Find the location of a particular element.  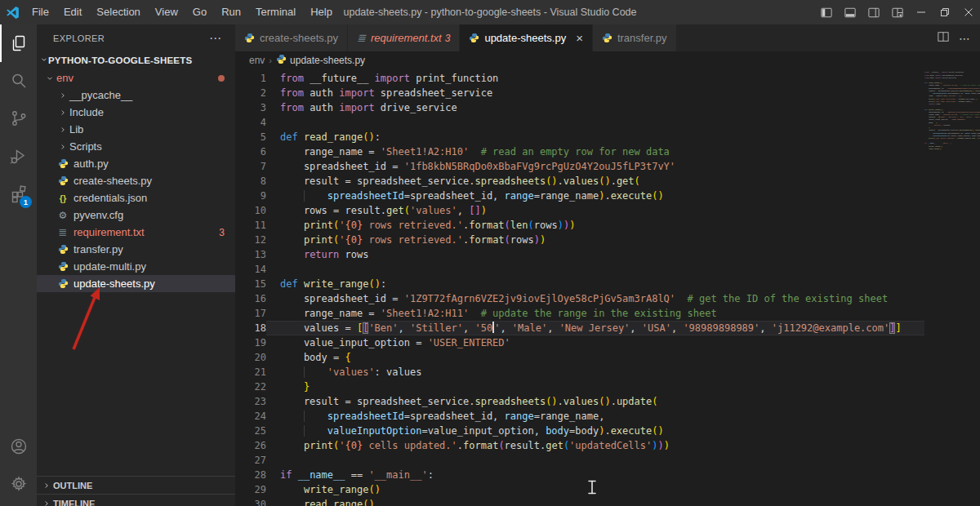

chevron-down-icon is located at coordinates (44, 60).